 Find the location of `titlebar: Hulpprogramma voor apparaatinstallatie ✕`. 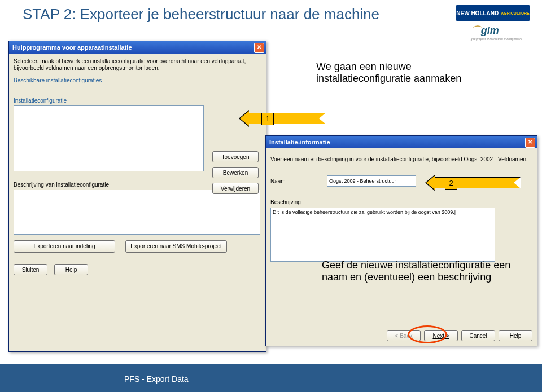

titlebar: Hulpprogramma voor apparaatinstallatie ✕ is located at coordinates (138, 47).